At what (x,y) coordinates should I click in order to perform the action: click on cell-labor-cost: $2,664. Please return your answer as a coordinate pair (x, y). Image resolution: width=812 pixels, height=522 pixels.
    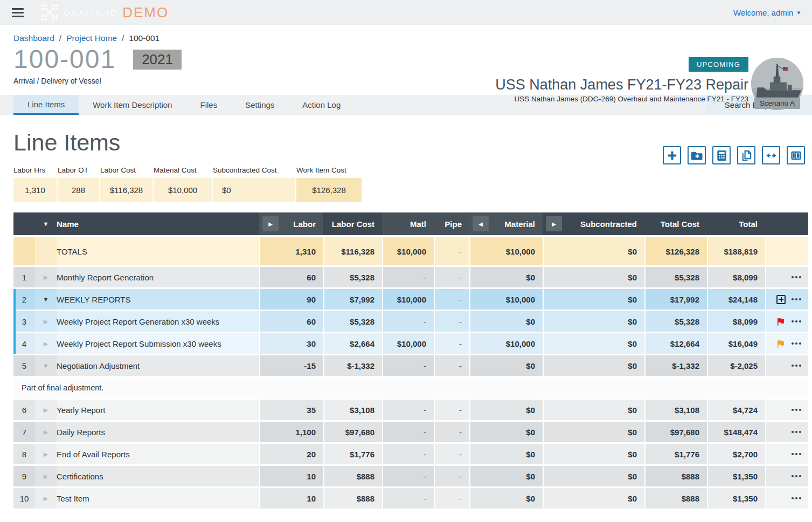
    Looking at the image, I should click on (352, 344).